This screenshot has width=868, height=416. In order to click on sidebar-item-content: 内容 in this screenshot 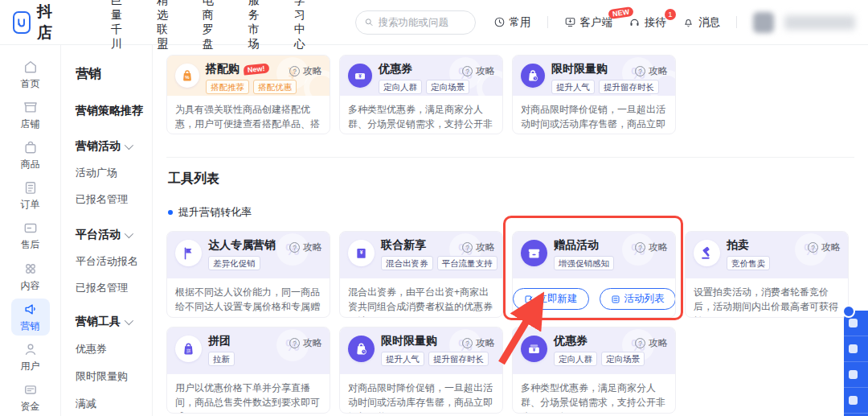, I will do `click(31, 277)`.